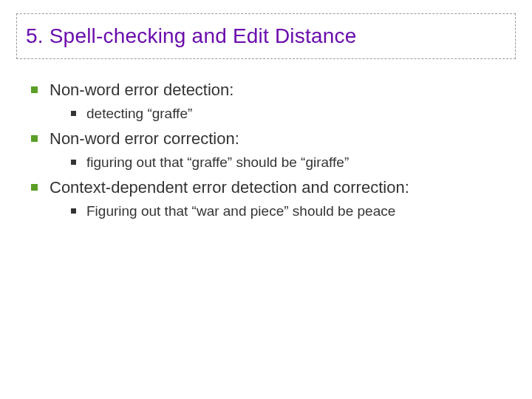  Describe the element at coordinates (273, 188) in the screenshot. I see `list-item: Context-dependent error detection and co…` at that location.